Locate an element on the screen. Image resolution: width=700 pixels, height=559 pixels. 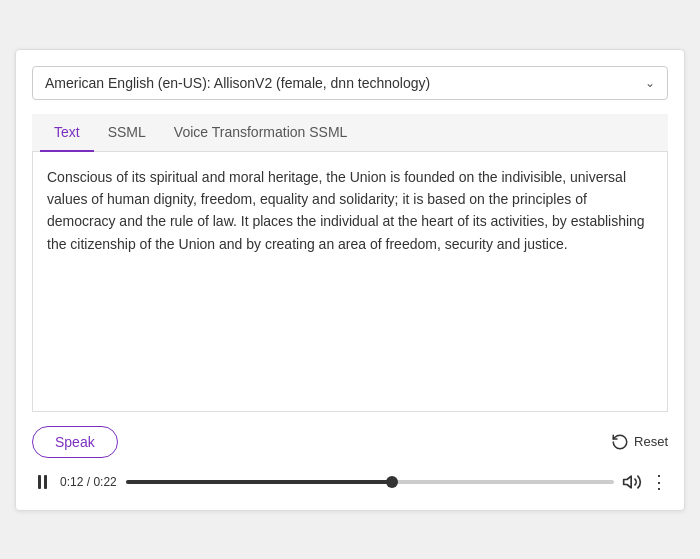
speak-button: Speak is located at coordinates (75, 442).